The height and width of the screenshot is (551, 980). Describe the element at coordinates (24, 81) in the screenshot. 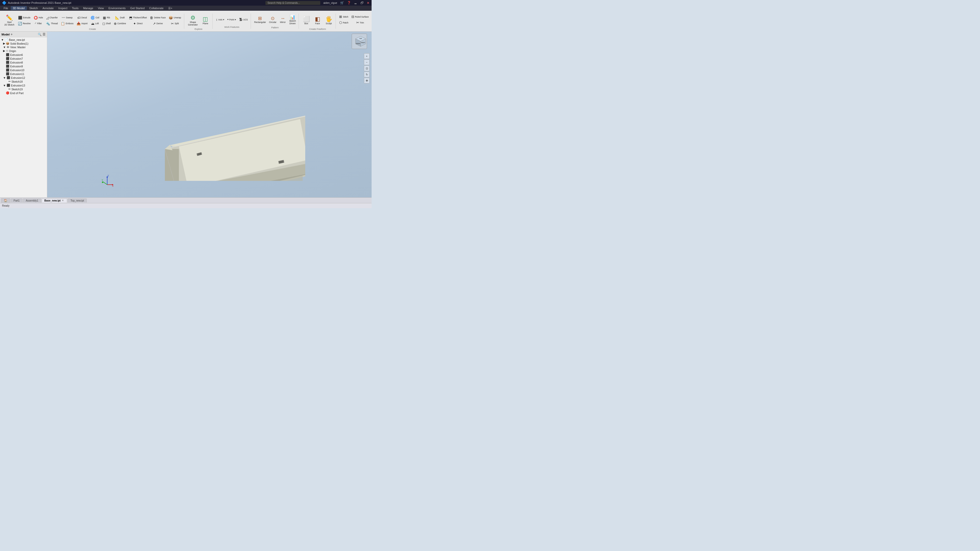

I see `tree-item-sketch18: ▶ ✏ Sketch18` at that location.